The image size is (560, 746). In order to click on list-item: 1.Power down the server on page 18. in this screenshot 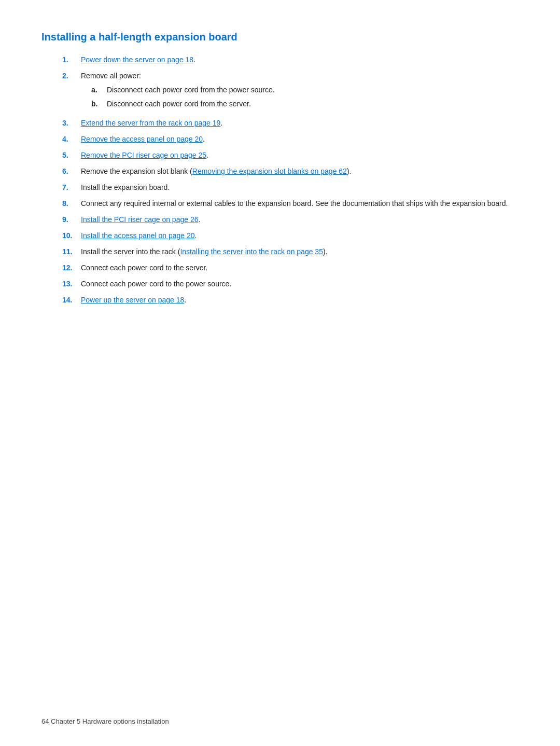, I will do `click(290, 60)`.